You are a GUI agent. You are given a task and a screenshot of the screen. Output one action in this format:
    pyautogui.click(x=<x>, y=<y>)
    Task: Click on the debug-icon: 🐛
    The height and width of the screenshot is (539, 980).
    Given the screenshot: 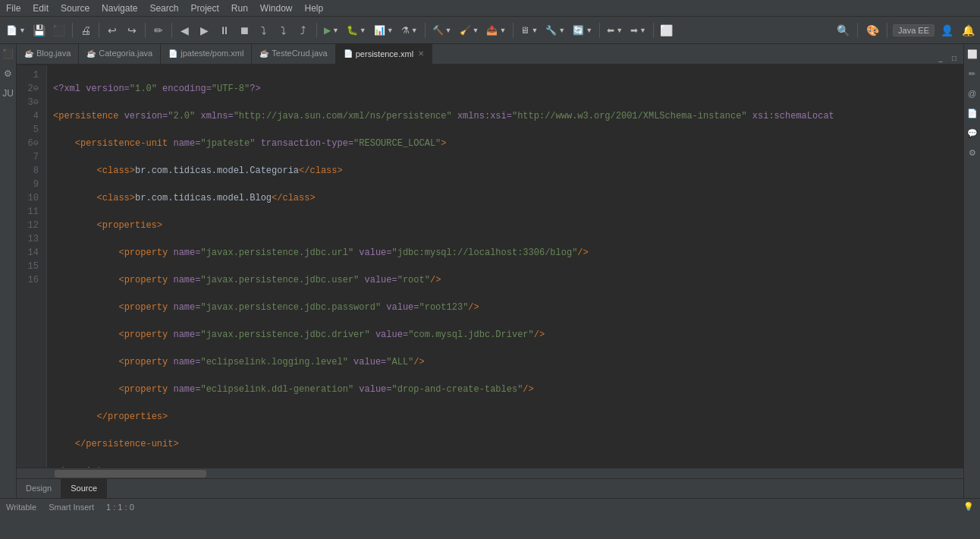 What is the action you would take?
    pyautogui.click(x=352, y=30)
    